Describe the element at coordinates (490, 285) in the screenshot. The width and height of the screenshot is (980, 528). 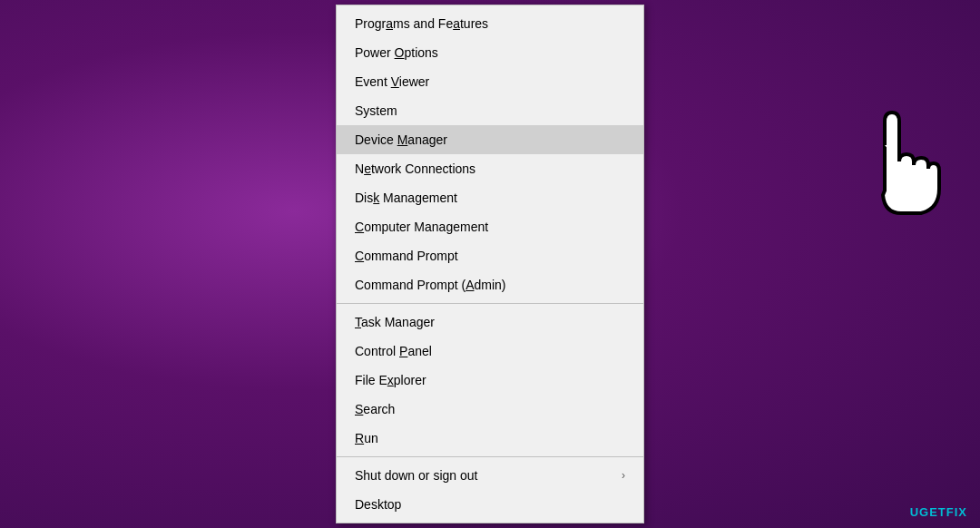
I see `menu-item-command-prompt-admin: Command Prompt (Admin)` at that location.